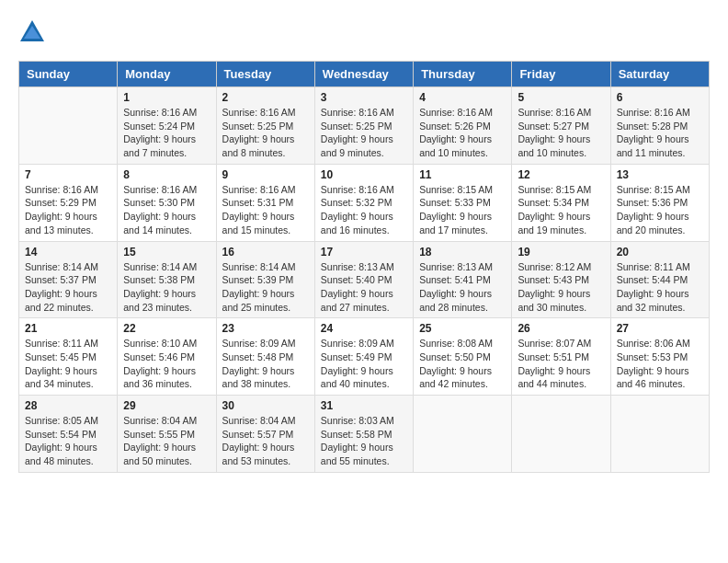 This screenshot has height=563, width=728. What do you see at coordinates (561, 210) in the screenshot?
I see `day-info: Sunrise: 8:15 AMSunset: 5:34 PMDaylight:…` at bounding box center [561, 210].